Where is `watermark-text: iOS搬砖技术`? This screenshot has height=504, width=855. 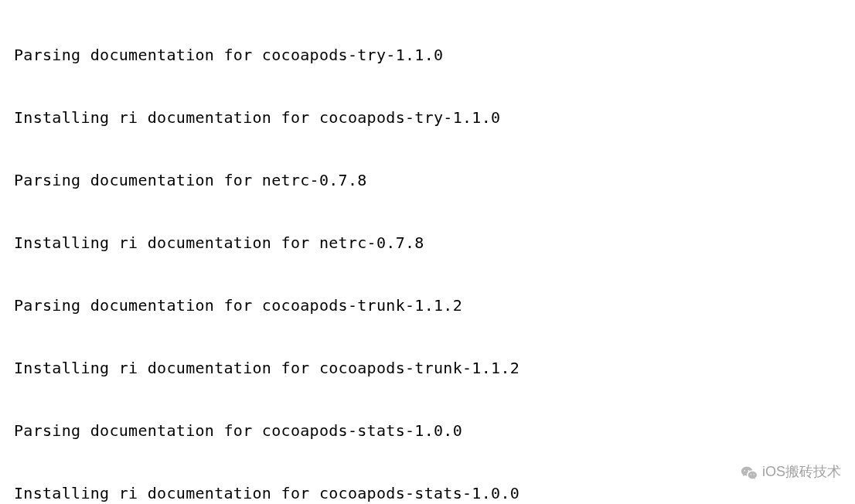
watermark-text: iOS搬砖技术 is located at coordinates (802, 472).